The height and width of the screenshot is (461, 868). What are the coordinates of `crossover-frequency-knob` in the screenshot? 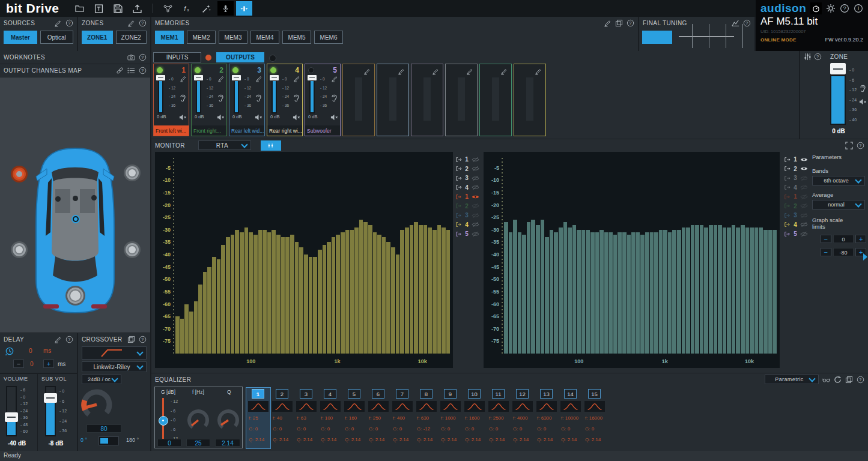 It's located at (97, 405).